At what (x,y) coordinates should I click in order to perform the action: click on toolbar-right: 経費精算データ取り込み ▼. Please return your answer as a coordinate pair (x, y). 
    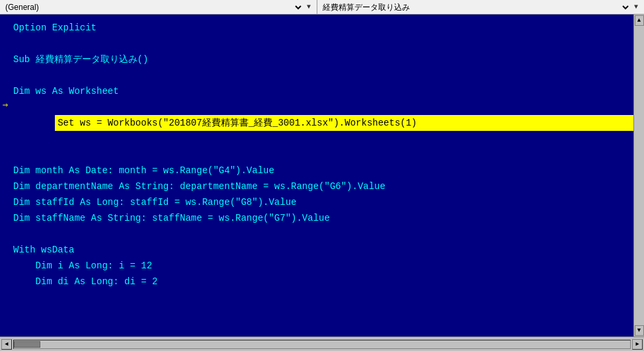
    Looking at the image, I should click on (481, 7).